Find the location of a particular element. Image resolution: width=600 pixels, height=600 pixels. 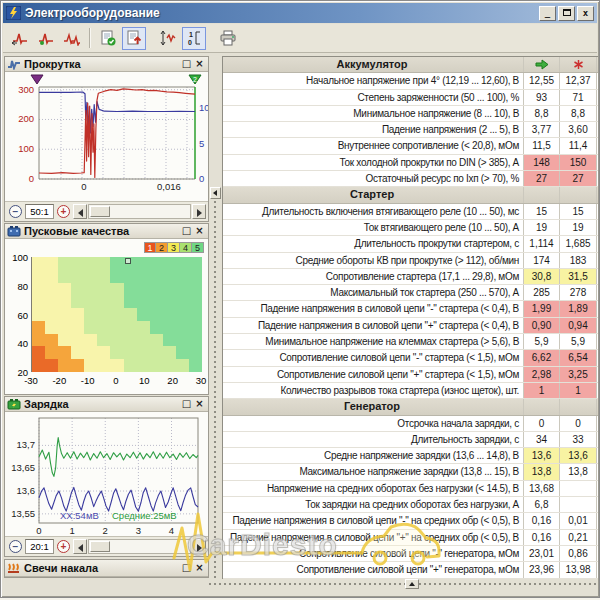

table-row: Сопротивление силовой цепи "+" генератор… is located at coordinates (410, 570).